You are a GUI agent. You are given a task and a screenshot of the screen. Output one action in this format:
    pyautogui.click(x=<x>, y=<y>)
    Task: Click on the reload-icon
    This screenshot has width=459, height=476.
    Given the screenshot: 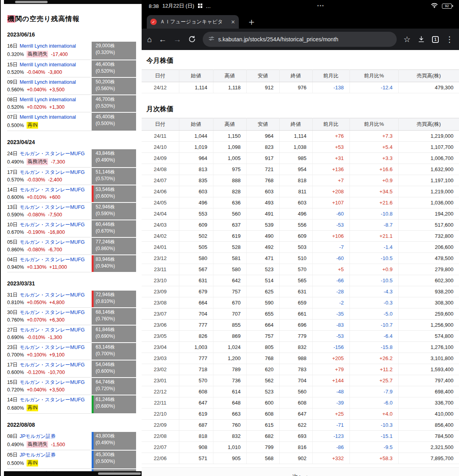 What is the action you would take?
    pyautogui.click(x=192, y=39)
    